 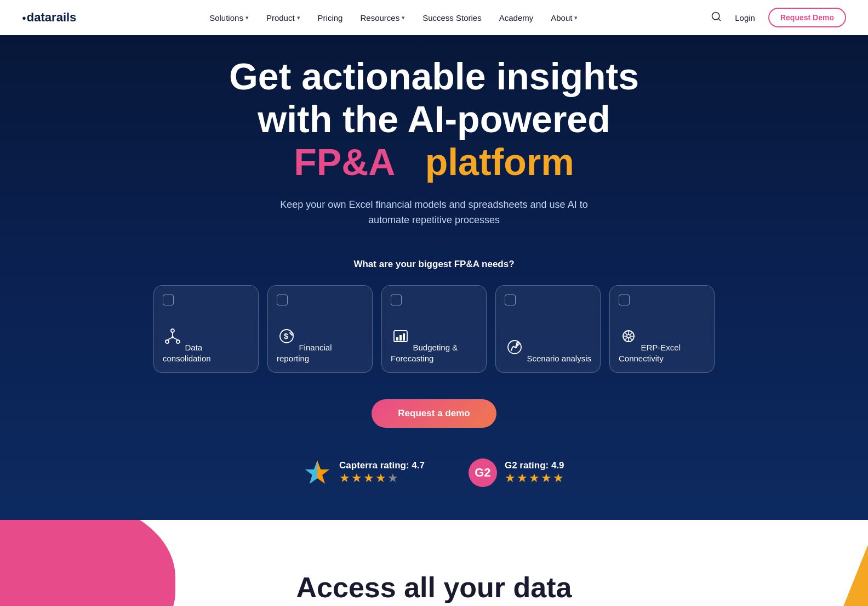 I want to click on consolidation-icon, so click(x=173, y=336).